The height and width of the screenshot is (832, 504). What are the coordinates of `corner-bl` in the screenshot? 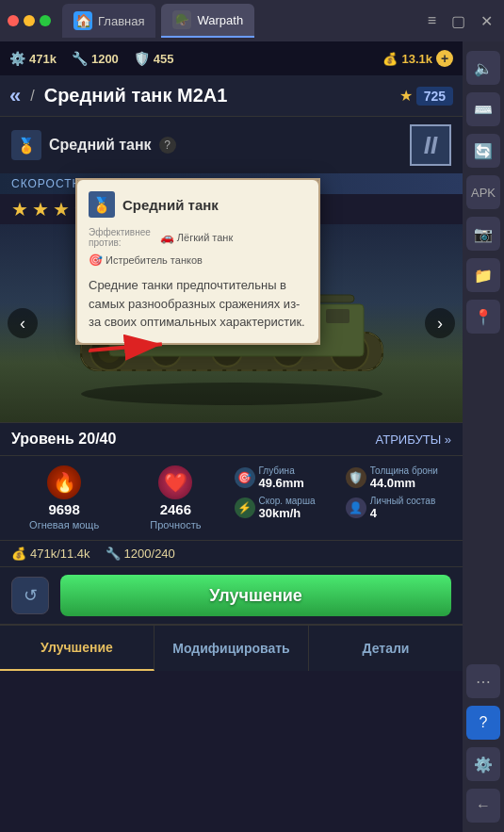 It's located at (79, 341).